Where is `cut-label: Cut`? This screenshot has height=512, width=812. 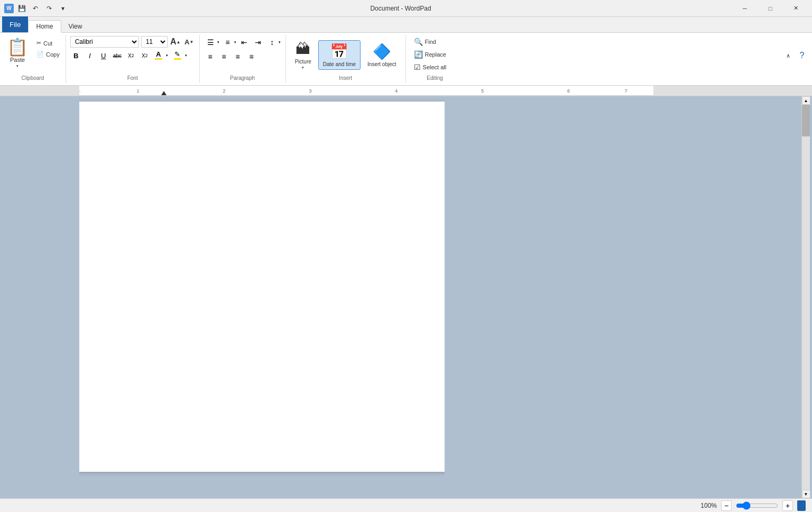
cut-label: Cut is located at coordinates (48, 43).